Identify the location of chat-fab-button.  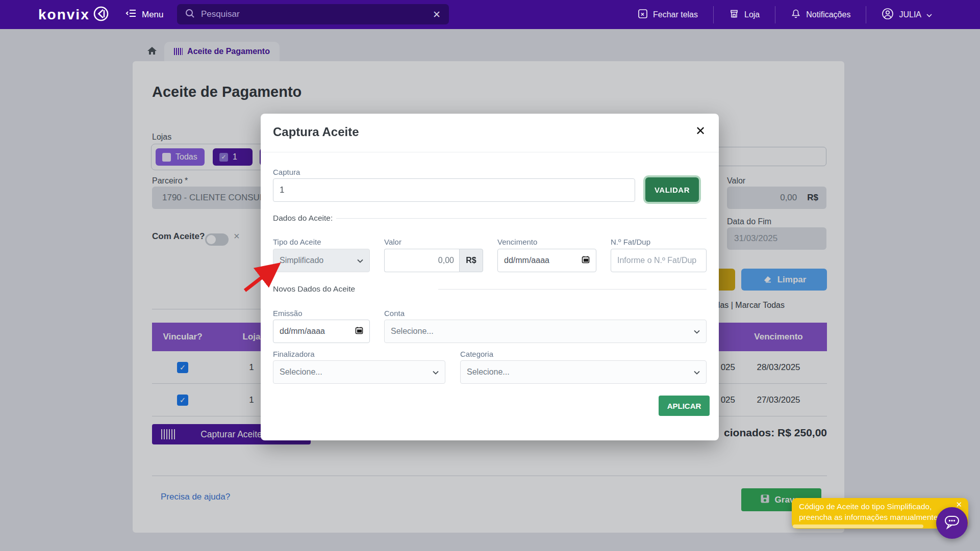
(952, 523).